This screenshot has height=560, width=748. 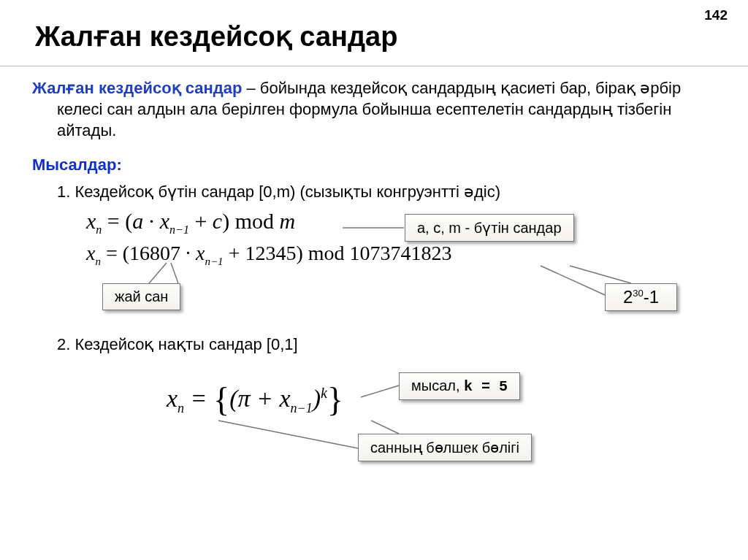 I want to click on definition-paragraph: Жалған кездейсоқ сандар – бойында кездей…, so click(x=375, y=110).